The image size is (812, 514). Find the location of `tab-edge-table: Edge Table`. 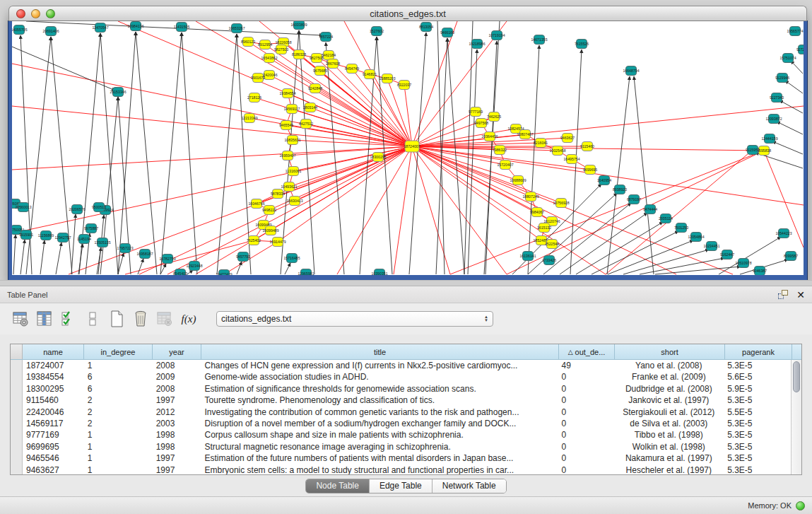

tab-edge-table: Edge Table is located at coordinates (401, 486).